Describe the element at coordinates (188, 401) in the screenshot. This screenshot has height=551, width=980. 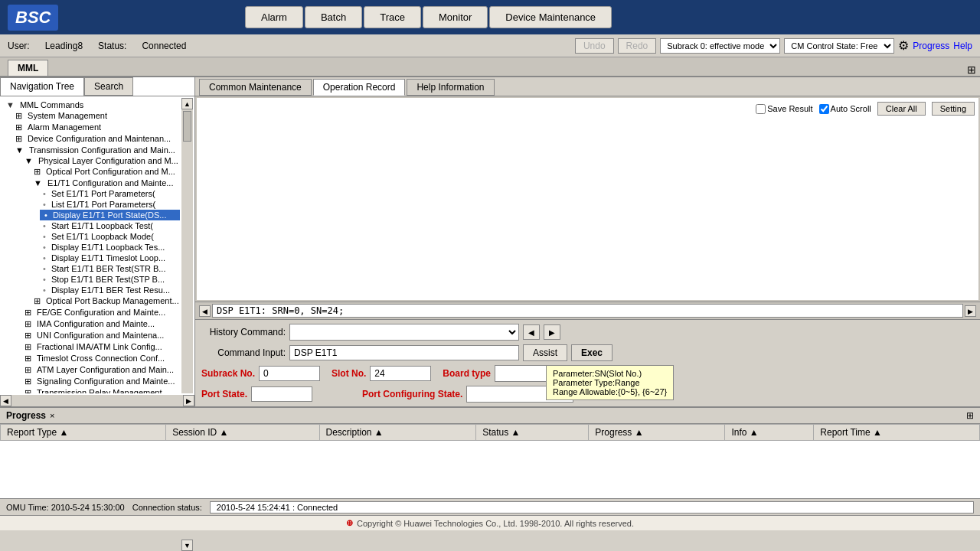
I see `hscroll-right-btn: ▶` at that location.